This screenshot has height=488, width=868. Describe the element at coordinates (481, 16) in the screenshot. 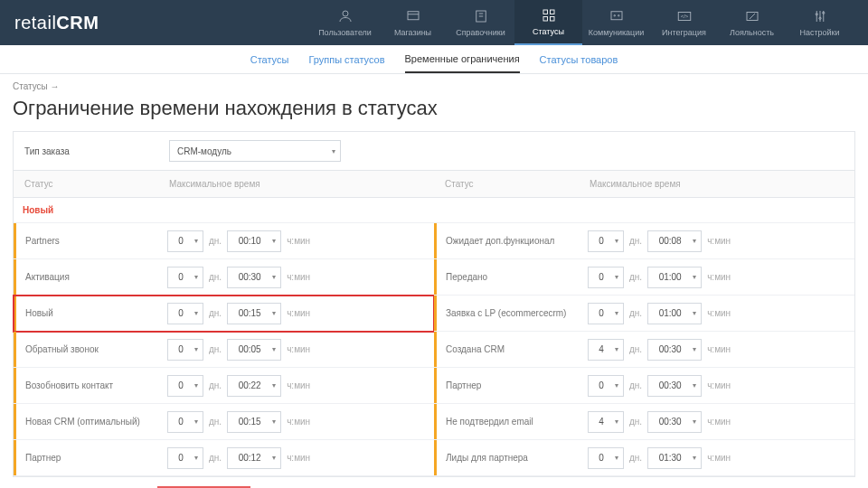

I see `book-icon` at that location.